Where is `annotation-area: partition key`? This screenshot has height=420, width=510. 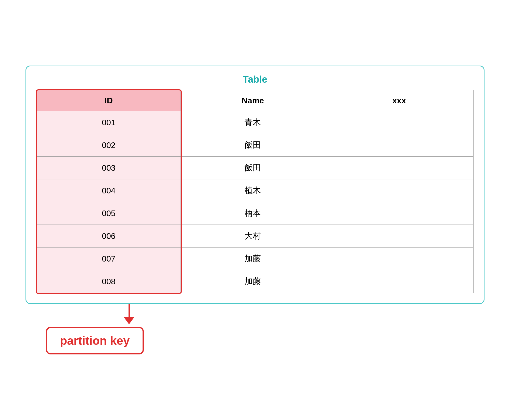
annotation-area: partition key is located at coordinates (255, 329).